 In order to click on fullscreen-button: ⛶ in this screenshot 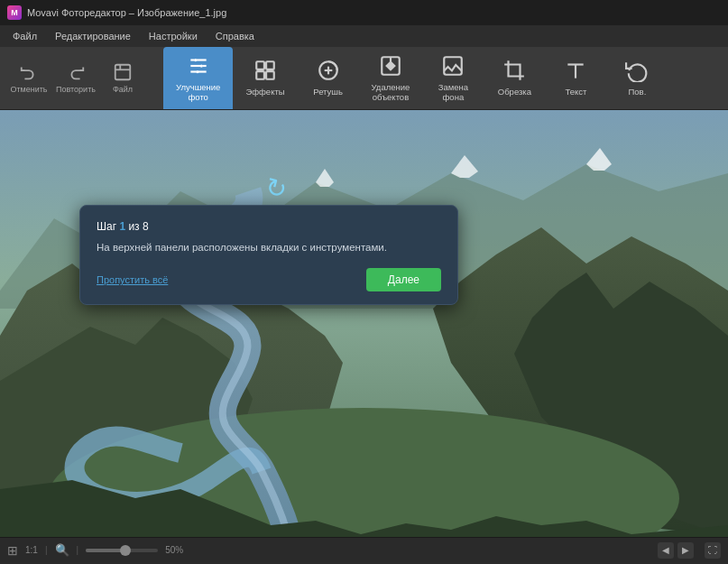, I will do `click(713, 550)`.